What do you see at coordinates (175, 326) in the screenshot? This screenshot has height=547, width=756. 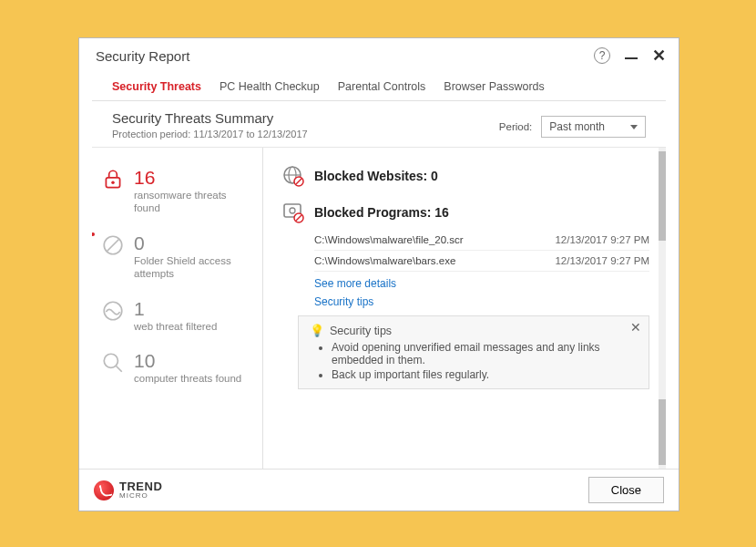 I see `stat-web-label: web threat filtered` at bounding box center [175, 326].